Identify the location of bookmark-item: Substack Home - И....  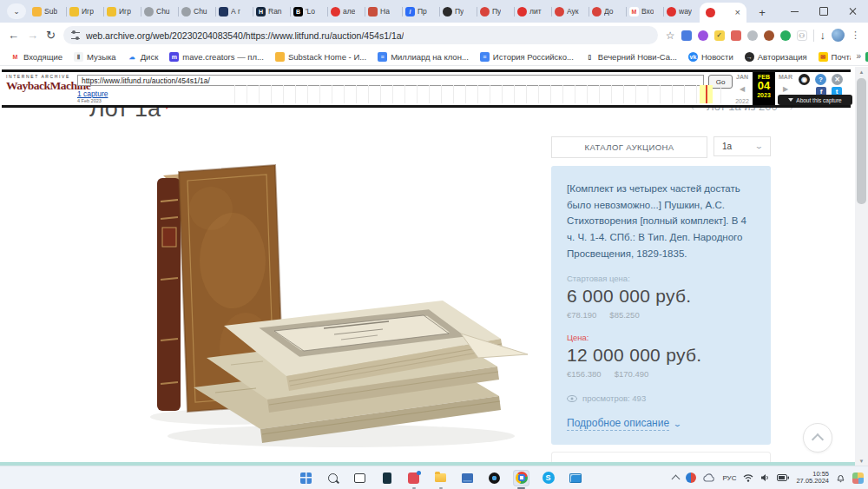
(321, 57).